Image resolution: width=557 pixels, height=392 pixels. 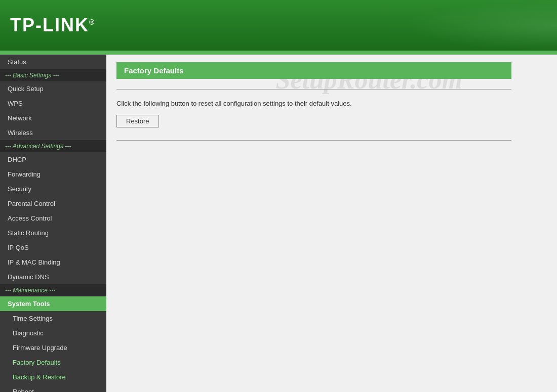 I want to click on sidebar-item-network: Network, so click(x=53, y=118).